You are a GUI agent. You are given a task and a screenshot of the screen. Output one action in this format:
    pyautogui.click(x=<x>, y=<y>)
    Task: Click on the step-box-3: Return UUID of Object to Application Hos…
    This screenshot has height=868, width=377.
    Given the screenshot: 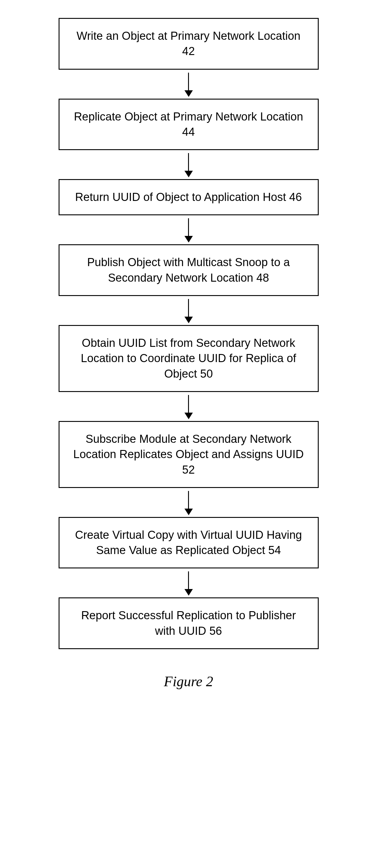 What is the action you would take?
    pyautogui.click(x=189, y=197)
    